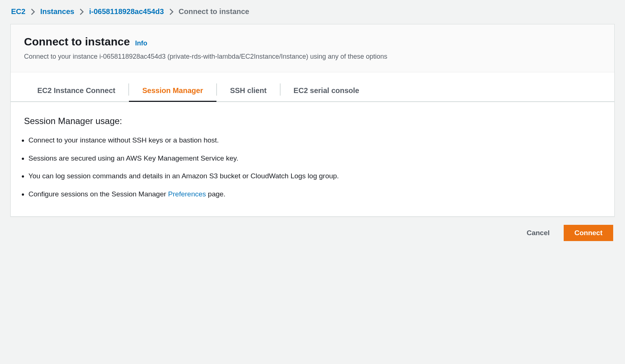 The width and height of the screenshot is (625, 364). I want to click on page-subtitle: Connect to your instance i-0658118928ac4…, so click(312, 57).